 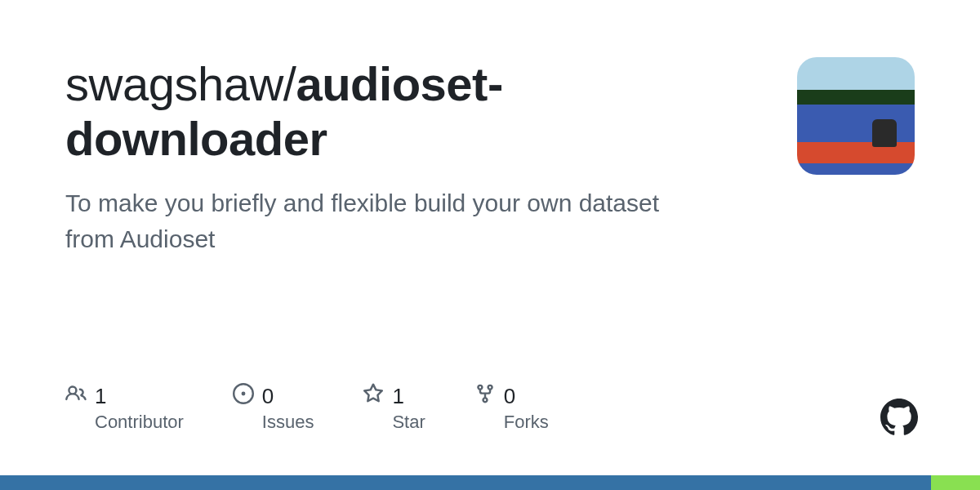 What do you see at coordinates (856, 116) in the screenshot?
I see `avatar` at bounding box center [856, 116].